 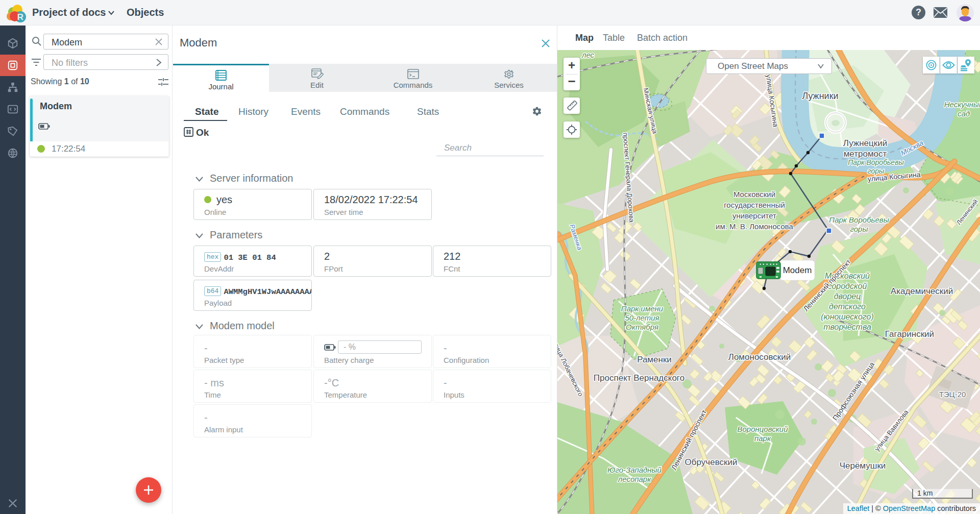 I want to click on svg-text: творчества, so click(x=847, y=327).